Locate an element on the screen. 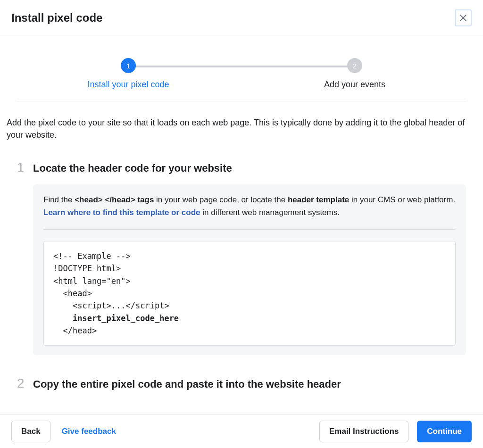 The width and height of the screenshot is (483, 448). section-1-number: 1 is located at coordinates (22, 167).